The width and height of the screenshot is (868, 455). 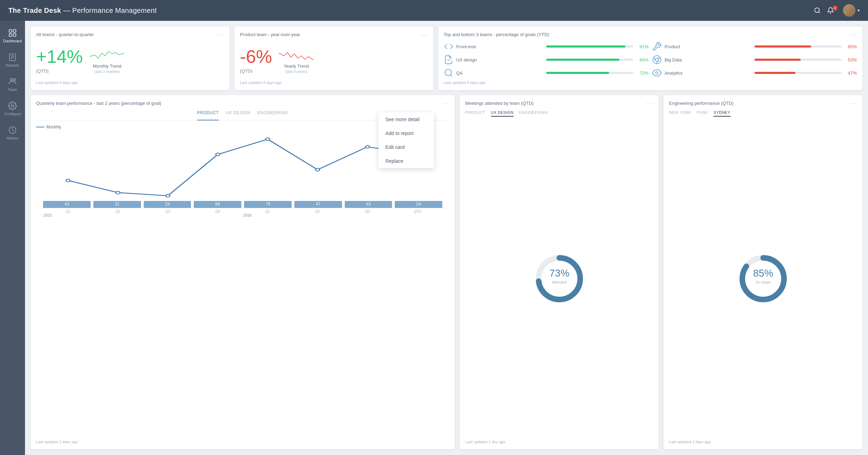 What do you see at coordinates (708, 73) in the screenshot?
I see `goal-analytics-name: Analytics` at bounding box center [708, 73].